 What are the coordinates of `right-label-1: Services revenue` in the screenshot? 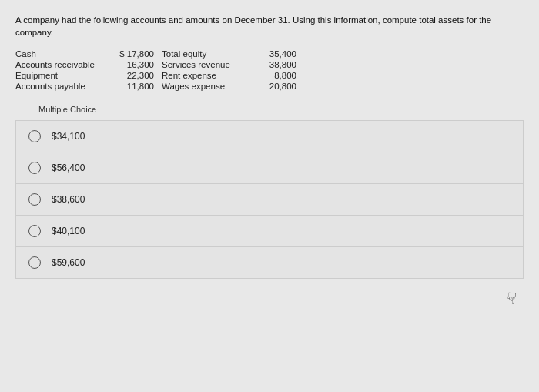 It's located at (208, 65).